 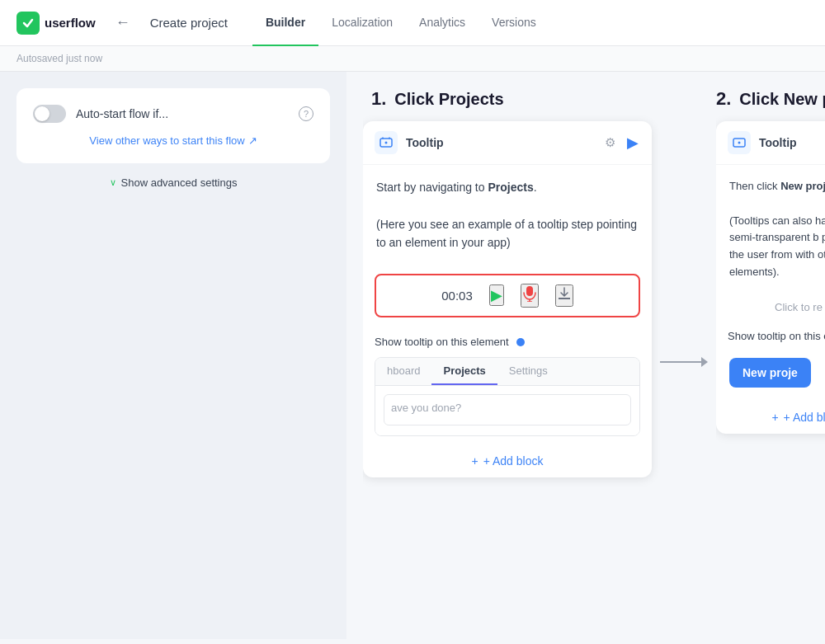 What do you see at coordinates (771, 376) in the screenshot?
I see `new-project-area: New proje` at bounding box center [771, 376].